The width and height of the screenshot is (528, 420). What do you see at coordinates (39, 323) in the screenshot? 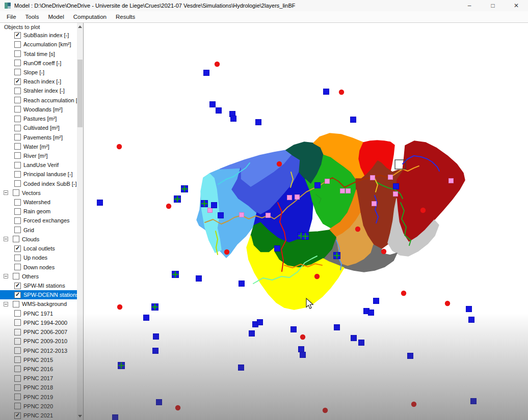
I see `layer-row-ppnc-1994-2000: PPNC 1994-2000` at bounding box center [39, 323].